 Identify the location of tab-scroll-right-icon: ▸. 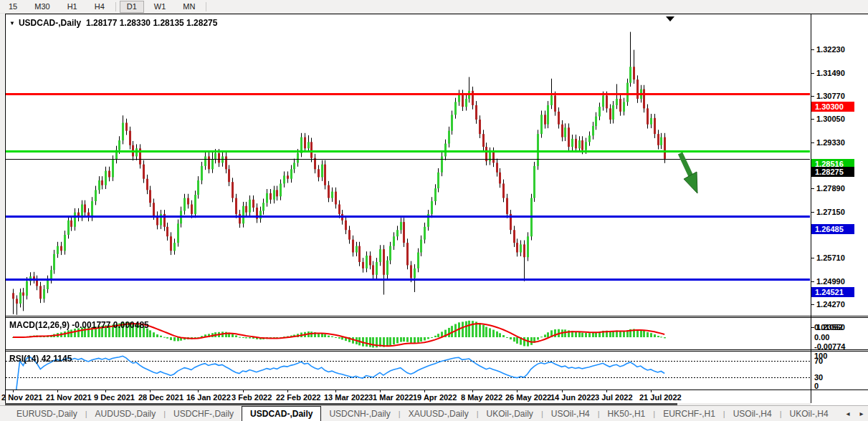
(862, 414).